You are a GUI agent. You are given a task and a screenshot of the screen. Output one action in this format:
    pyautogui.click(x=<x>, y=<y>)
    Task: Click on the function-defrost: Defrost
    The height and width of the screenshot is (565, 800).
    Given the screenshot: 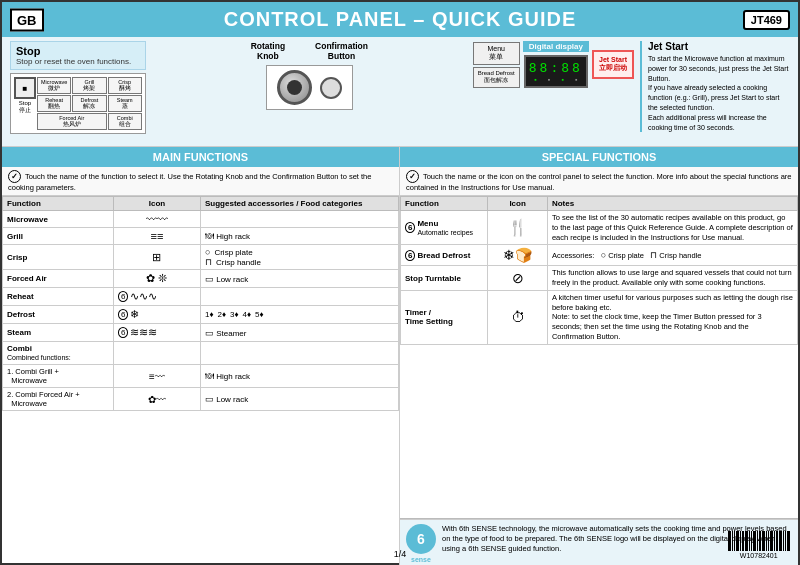 What is the action you would take?
    pyautogui.click(x=58, y=315)
    